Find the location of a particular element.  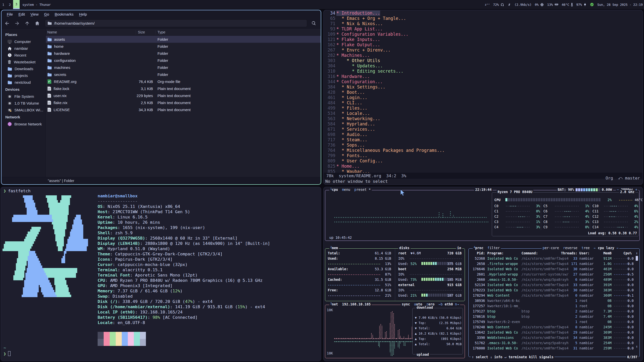

column-type: Type is located at coordinates (160, 32).